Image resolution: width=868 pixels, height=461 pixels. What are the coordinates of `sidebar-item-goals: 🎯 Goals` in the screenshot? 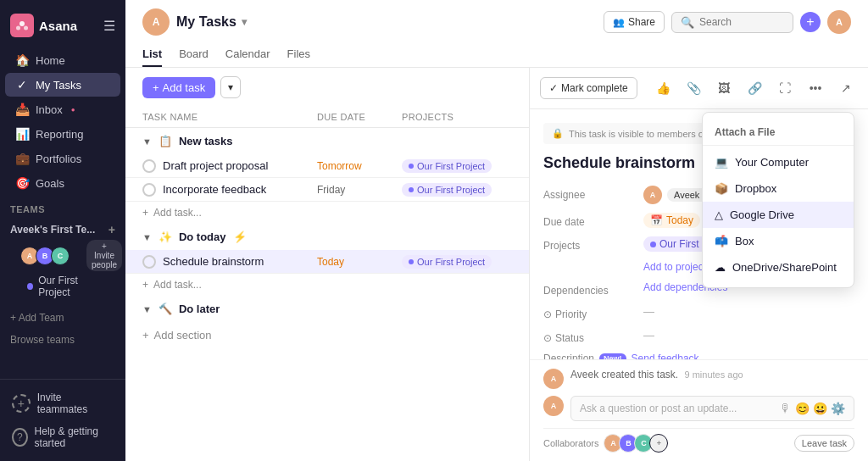 It's located at (63, 183).